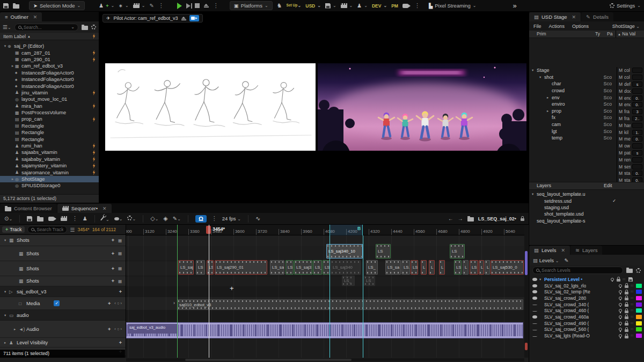  Describe the element at coordinates (64, 219) in the screenshot. I see `render-movie-icon` at that location.